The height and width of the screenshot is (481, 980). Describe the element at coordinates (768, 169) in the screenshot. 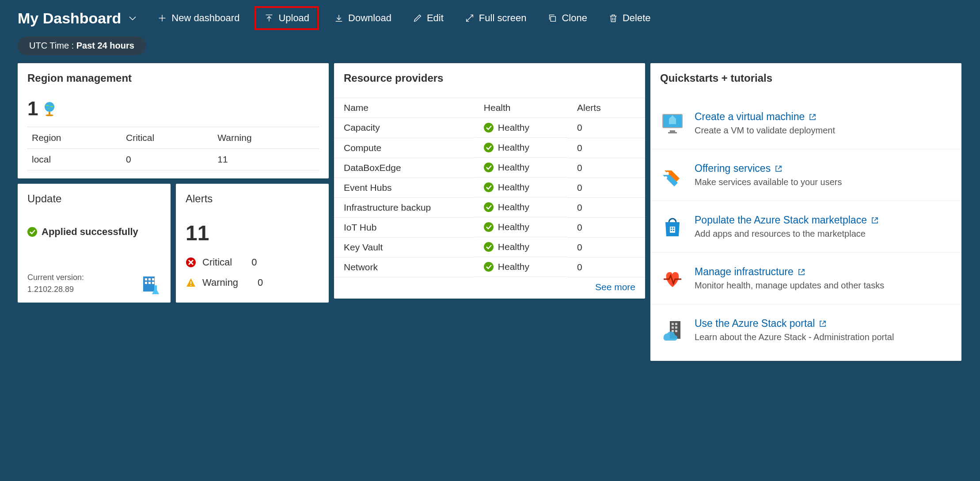

I see `quickstart-link: Offering services` at that location.